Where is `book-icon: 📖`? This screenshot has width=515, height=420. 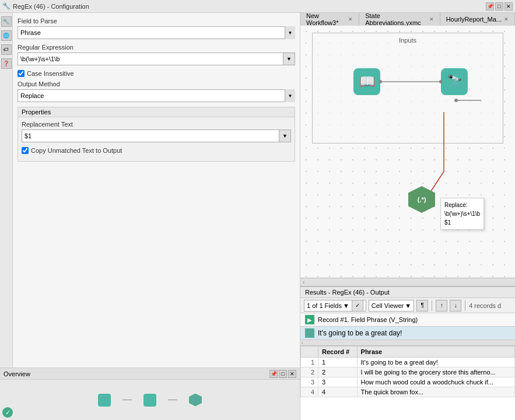 book-icon: 📖 is located at coordinates (367, 82).